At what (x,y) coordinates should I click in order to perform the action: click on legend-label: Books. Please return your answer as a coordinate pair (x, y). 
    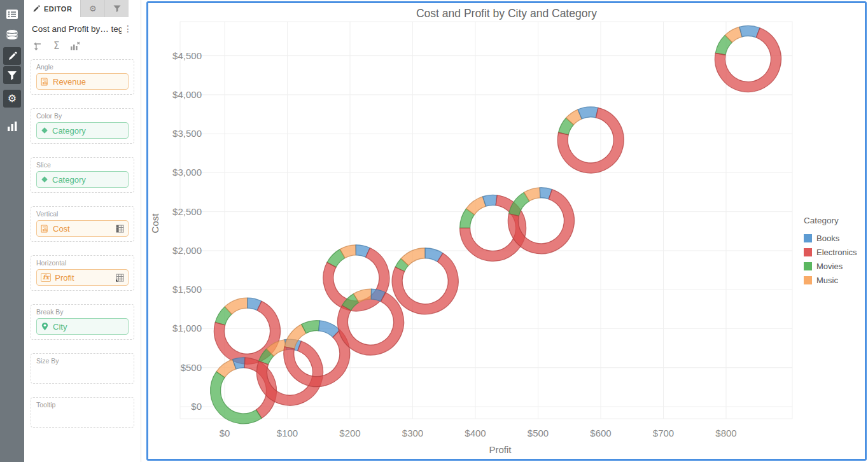
    Looking at the image, I should click on (829, 238).